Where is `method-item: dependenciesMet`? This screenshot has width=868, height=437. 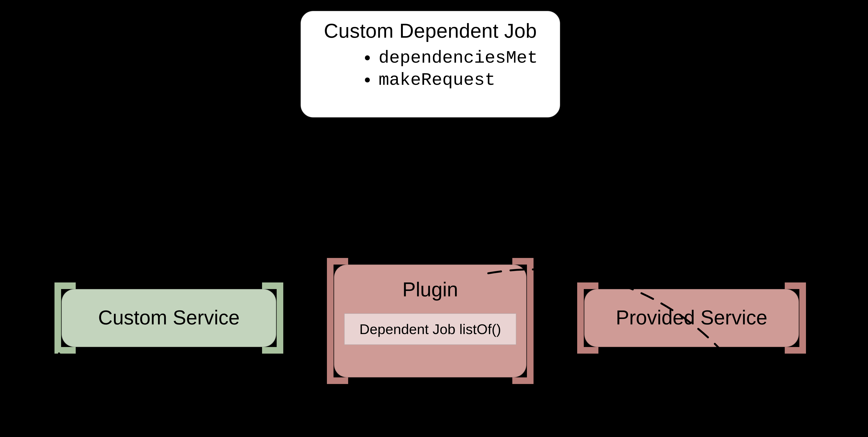 method-item: dependenciesMet is located at coordinates (461, 58).